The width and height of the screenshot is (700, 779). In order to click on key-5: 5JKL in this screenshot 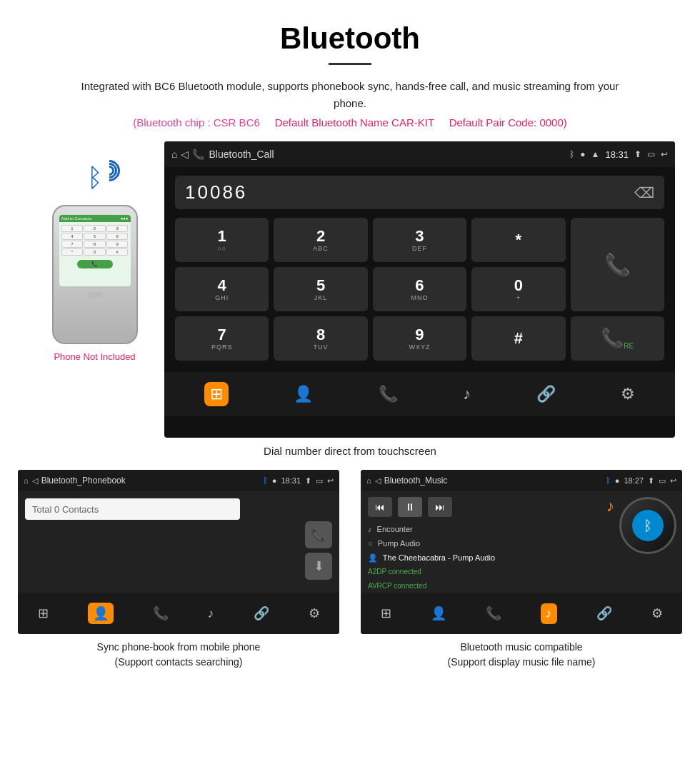, I will do `click(320, 289)`.